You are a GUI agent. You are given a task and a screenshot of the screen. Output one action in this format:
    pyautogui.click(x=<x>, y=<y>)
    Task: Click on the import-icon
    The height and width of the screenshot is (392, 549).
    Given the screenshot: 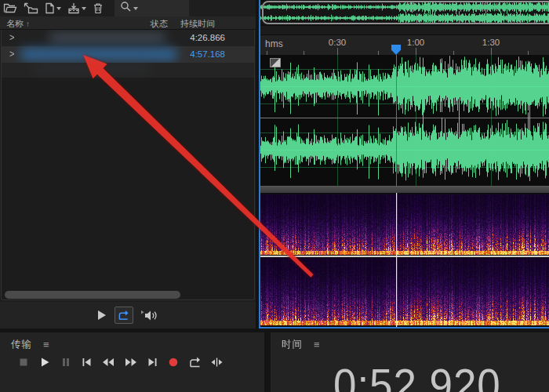 What is the action you would take?
    pyautogui.click(x=31, y=8)
    